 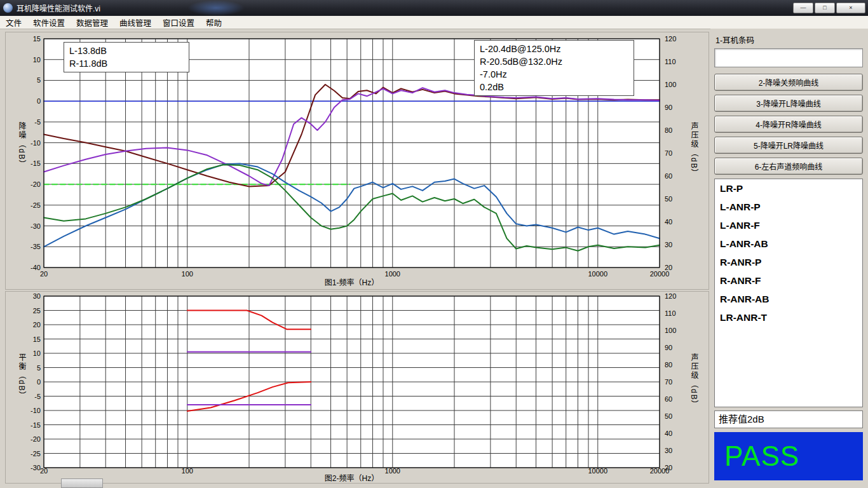 I want to click on cursor-readout-line: 0.2dB, so click(x=554, y=87).